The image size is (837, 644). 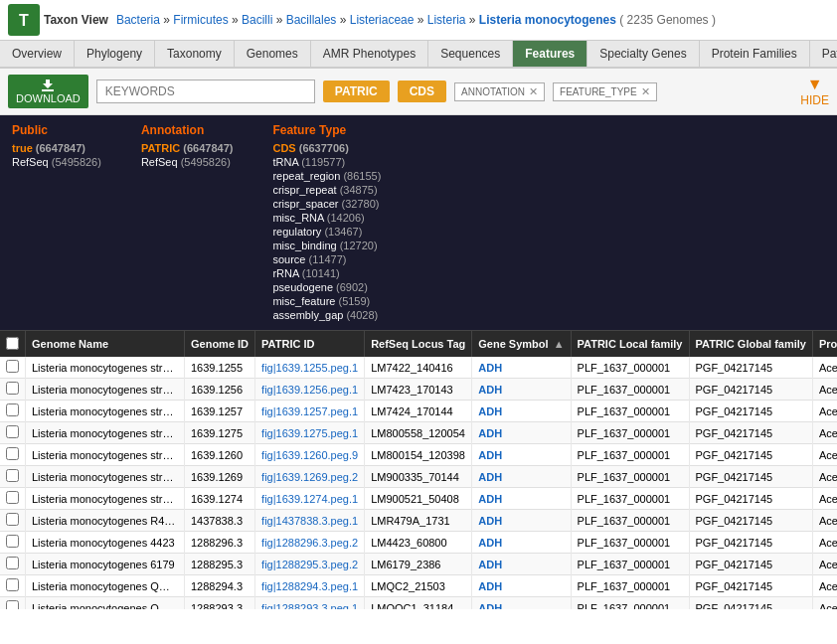 I want to click on tab-features: Features, so click(x=551, y=54).